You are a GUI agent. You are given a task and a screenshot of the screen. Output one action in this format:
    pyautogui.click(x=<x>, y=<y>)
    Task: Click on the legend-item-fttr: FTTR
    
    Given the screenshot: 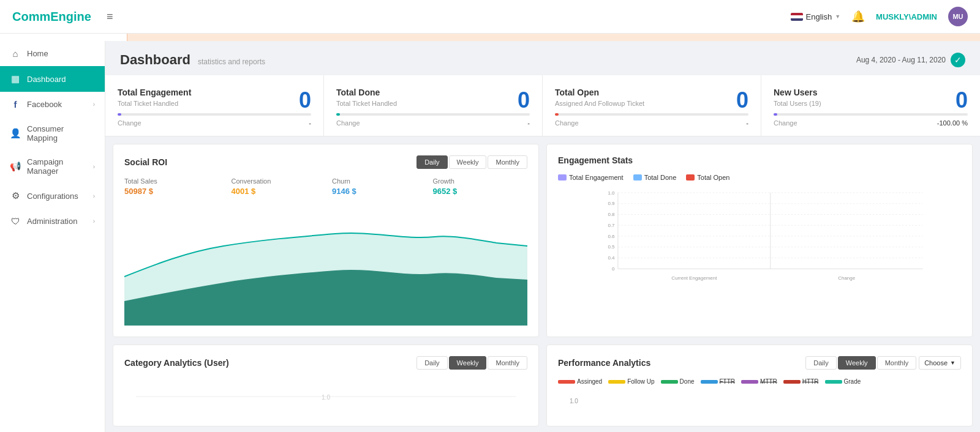 What is the action you would take?
    pyautogui.click(x=718, y=382)
    